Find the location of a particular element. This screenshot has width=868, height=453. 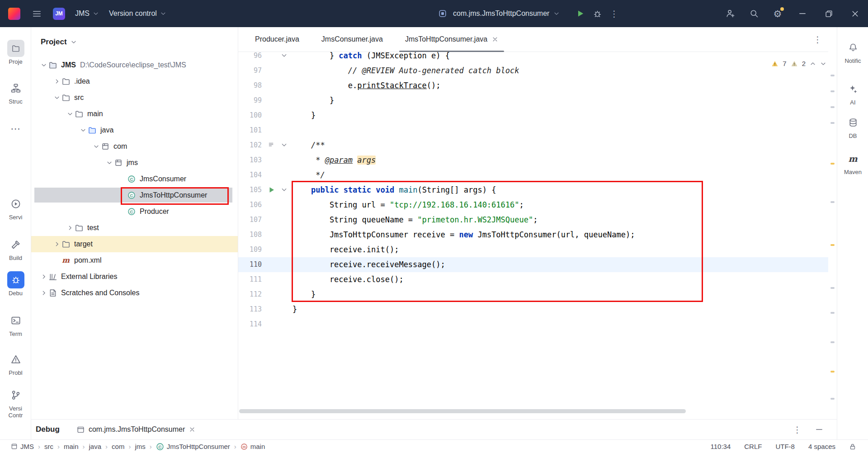

code-line: 114 is located at coordinates (533, 325).